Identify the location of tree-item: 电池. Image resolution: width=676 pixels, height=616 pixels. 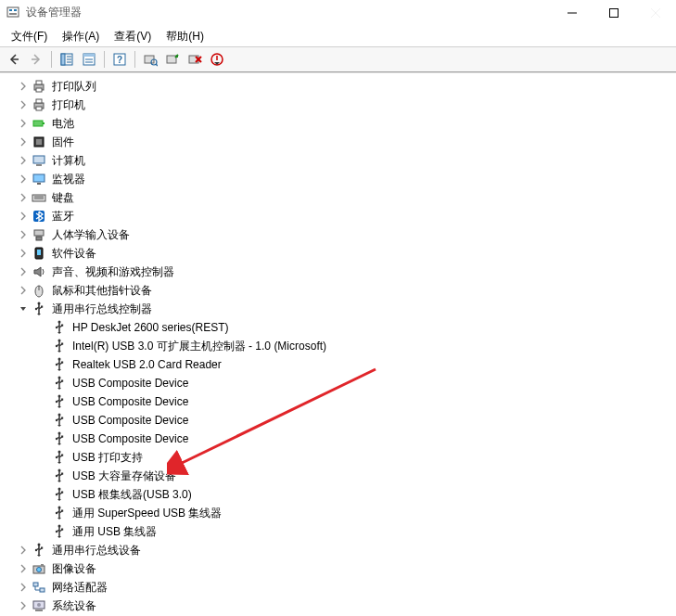
(338, 123).